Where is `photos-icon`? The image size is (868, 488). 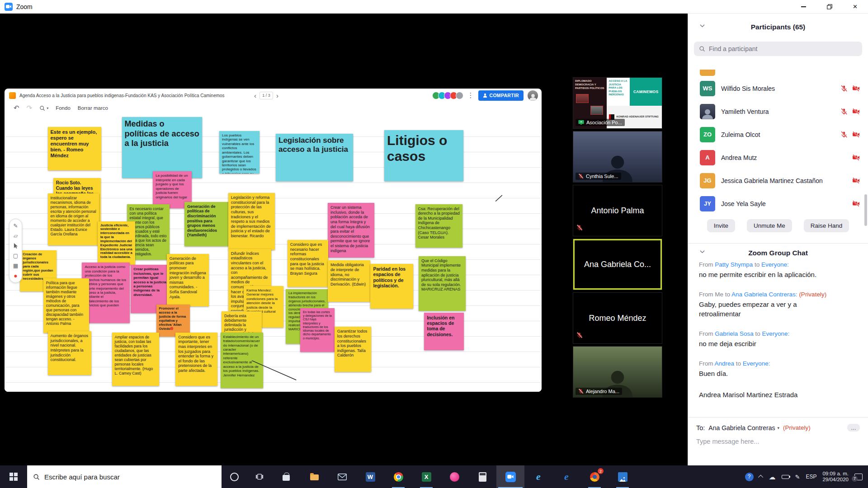 photos-icon is located at coordinates (623, 477).